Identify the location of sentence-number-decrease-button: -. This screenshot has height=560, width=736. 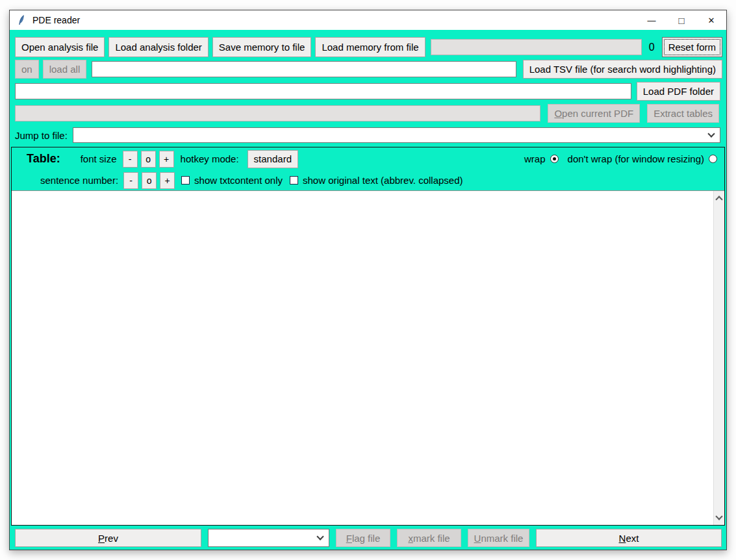
(131, 181).